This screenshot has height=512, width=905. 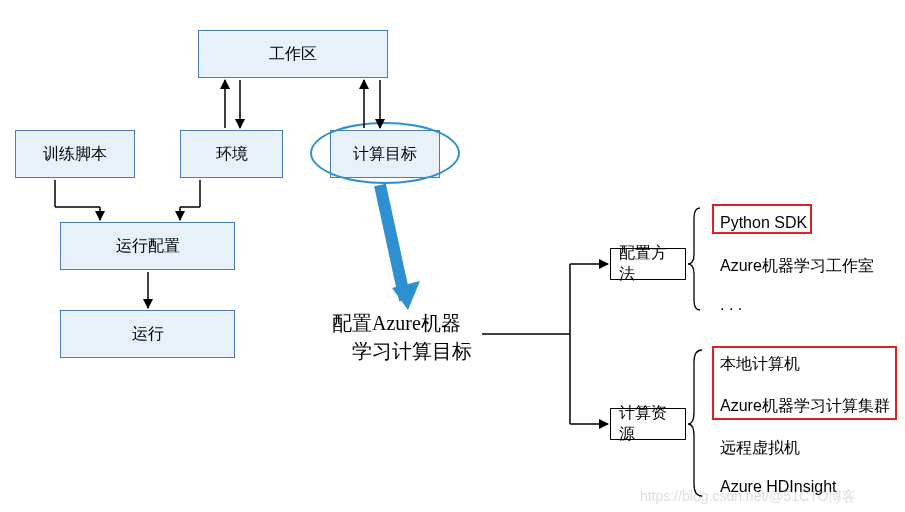 I want to click on node-label: 计算资源, so click(x=648, y=424).